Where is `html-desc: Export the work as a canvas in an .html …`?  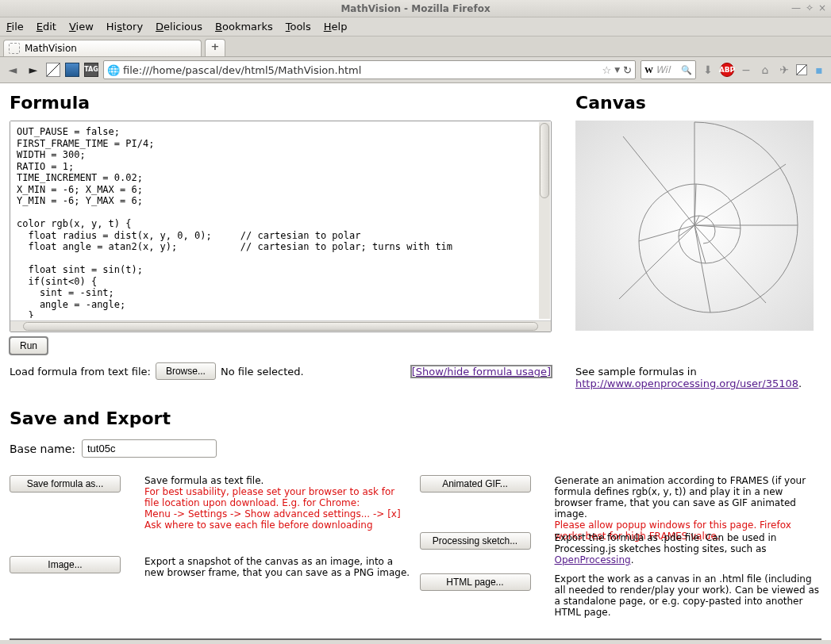 html-desc: Export the work as a canvas in an .html … is located at coordinates (689, 596).